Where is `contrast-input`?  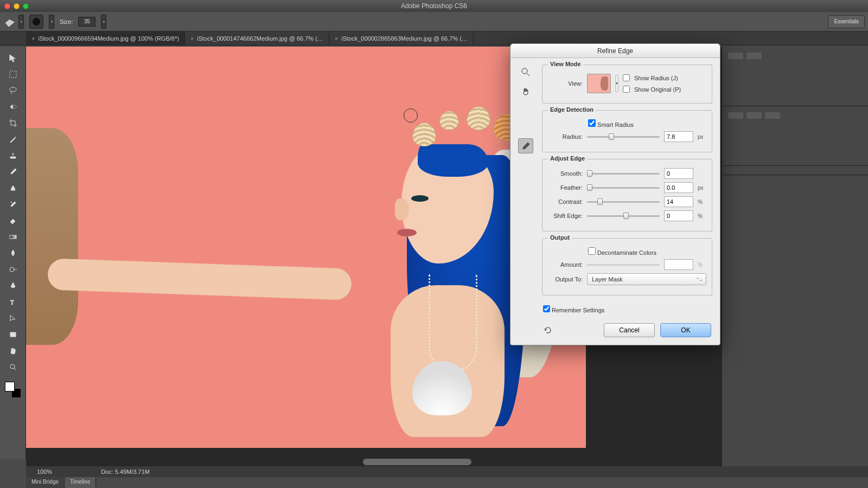 contrast-input is located at coordinates (679, 202).